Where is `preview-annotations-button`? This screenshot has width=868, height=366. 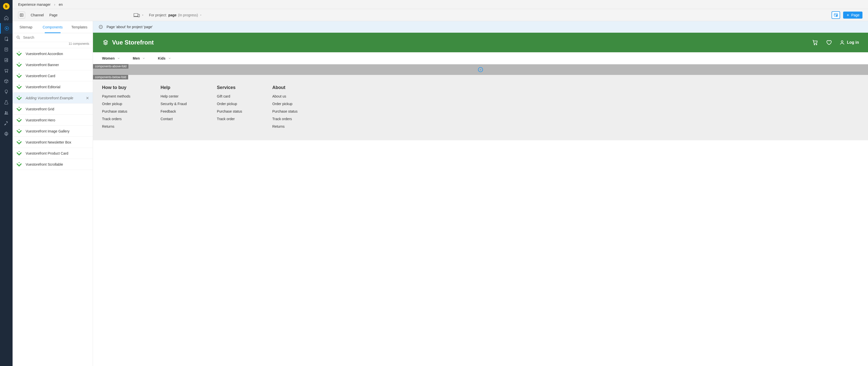 preview-annotations-button is located at coordinates (836, 15).